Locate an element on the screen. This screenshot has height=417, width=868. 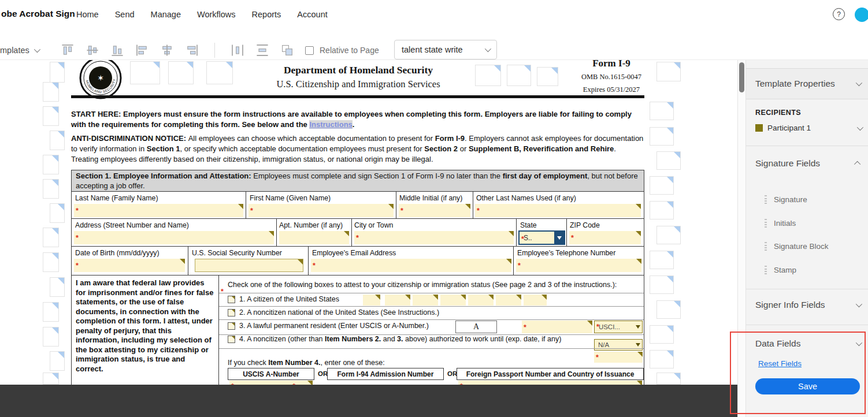
align-left-icon is located at coordinates (142, 50).